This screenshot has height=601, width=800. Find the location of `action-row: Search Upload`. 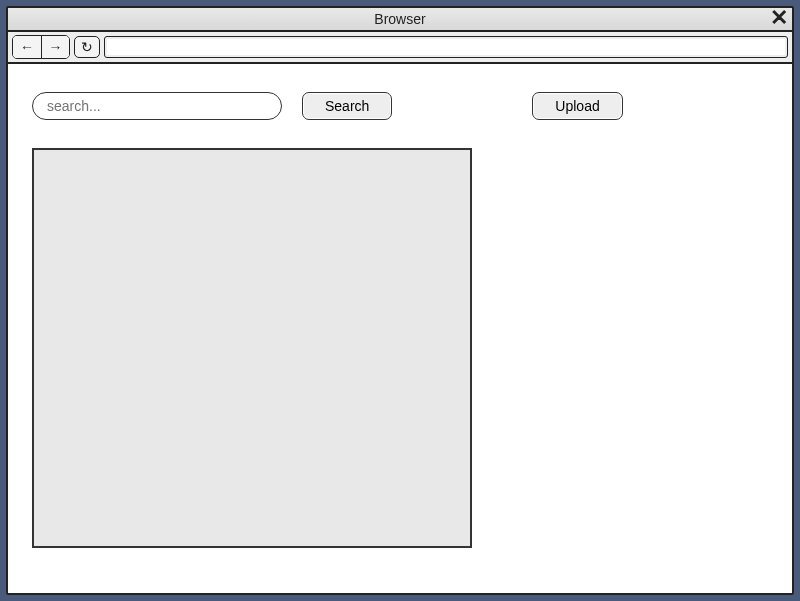

action-row: Search Upload is located at coordinates (400, 106).